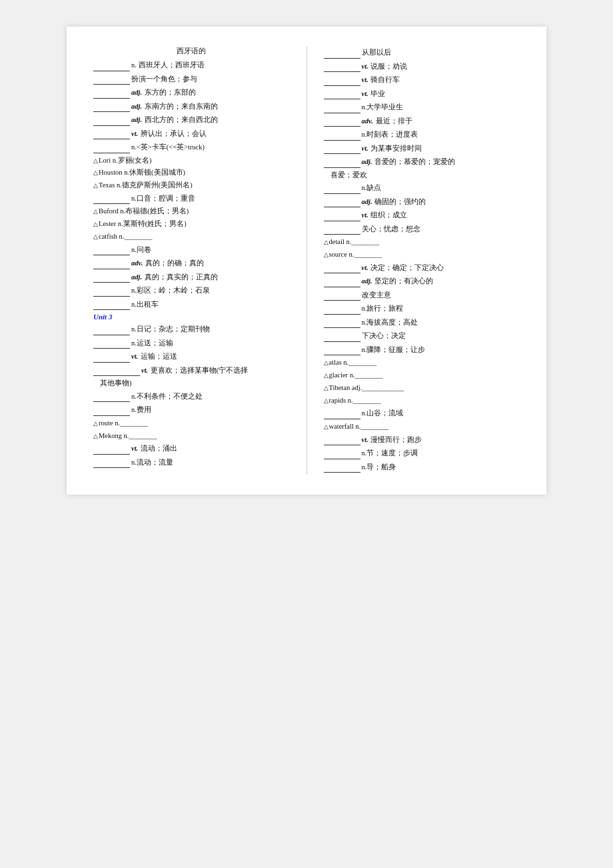  What do you see at coordinates (441, 94) in the screenshot?
I see `entry-definition: vt. 毕业` at bounding box center [441, 94].